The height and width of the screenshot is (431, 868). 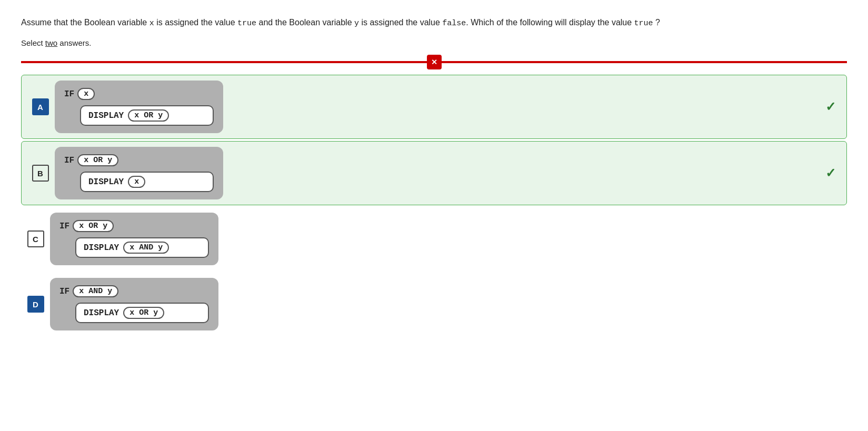 What do you see at coordinates (147, 116) in the screenshot?
I see `display-line-a: DISPLAY x OR y` at bounding box center [147, 116].